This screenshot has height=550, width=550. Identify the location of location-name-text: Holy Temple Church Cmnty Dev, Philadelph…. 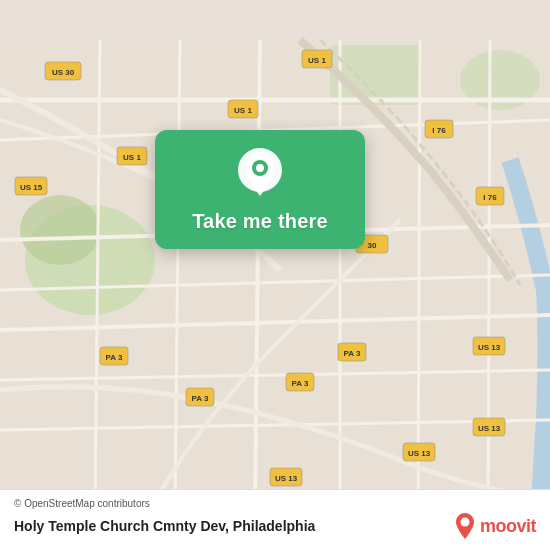
(164, 526).